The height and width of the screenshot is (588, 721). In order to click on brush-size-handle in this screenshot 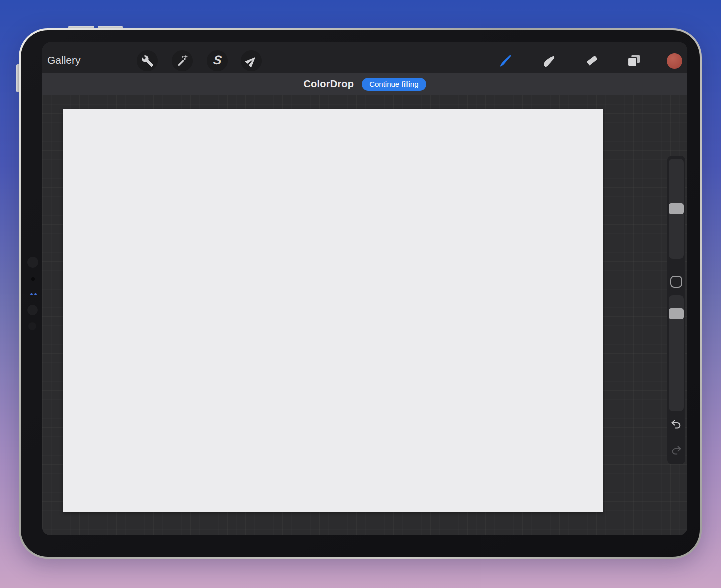, I will do `click(676, 209)`.